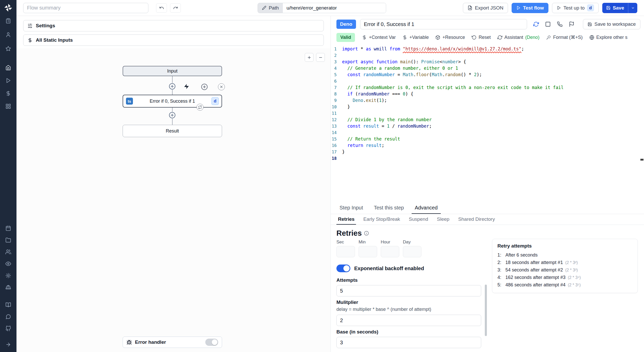 The width and height of the screenshot is (644, 352). Describe the element at coordinates (172, 131) in the screenshot. I see `result-node: Result` at that location.